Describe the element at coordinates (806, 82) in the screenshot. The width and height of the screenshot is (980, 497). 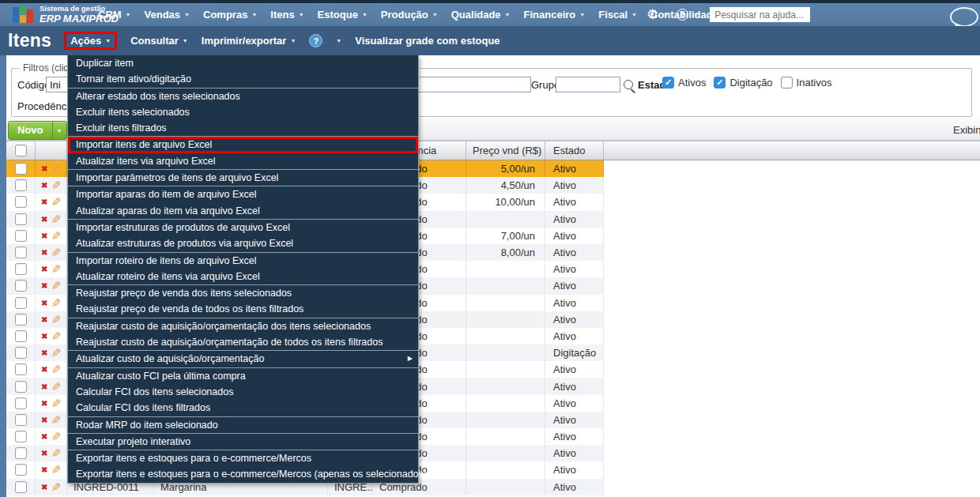
I see `estado-option-inativos: Inativos` at that location.